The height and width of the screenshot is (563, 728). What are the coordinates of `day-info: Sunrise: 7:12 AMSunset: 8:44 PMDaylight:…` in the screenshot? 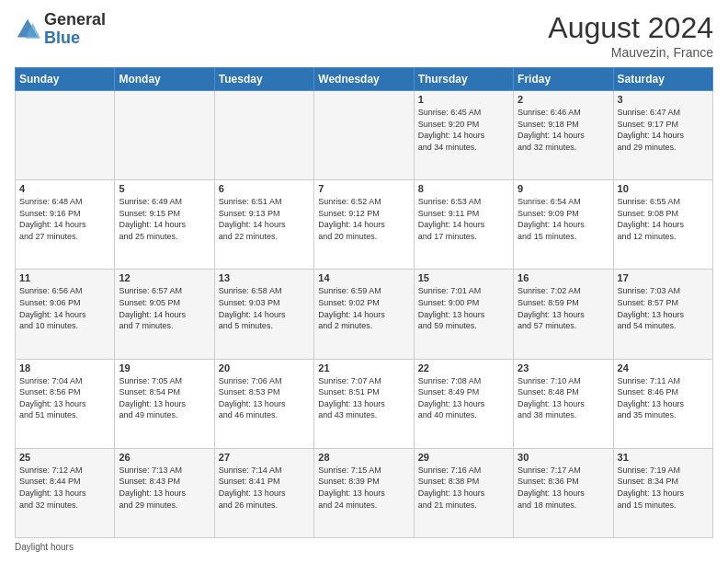 It's located at (64, 488).